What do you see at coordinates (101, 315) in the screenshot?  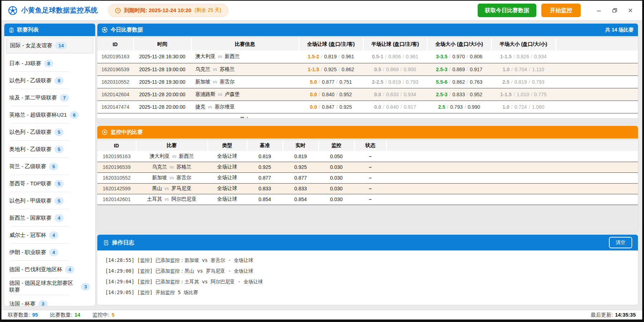 I see `monitoring-count-label: 监控中:` at bounding box center [101, 315].